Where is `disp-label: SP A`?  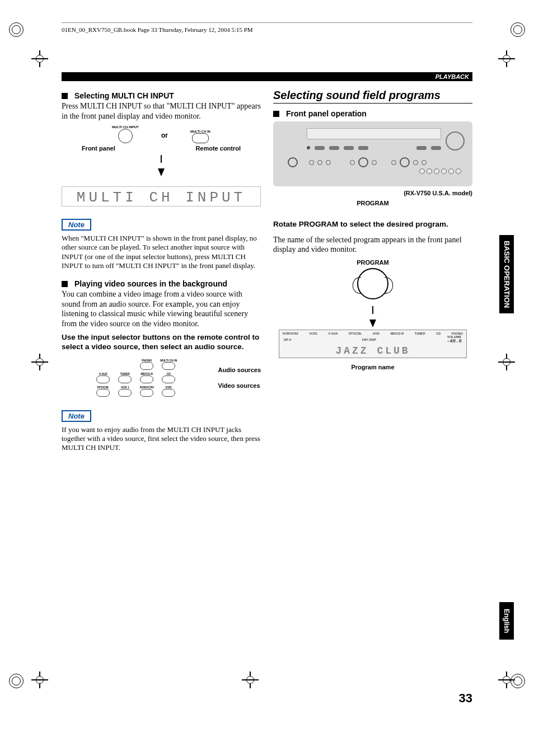 disp-label: SP A is located at coordinates (288, 340).